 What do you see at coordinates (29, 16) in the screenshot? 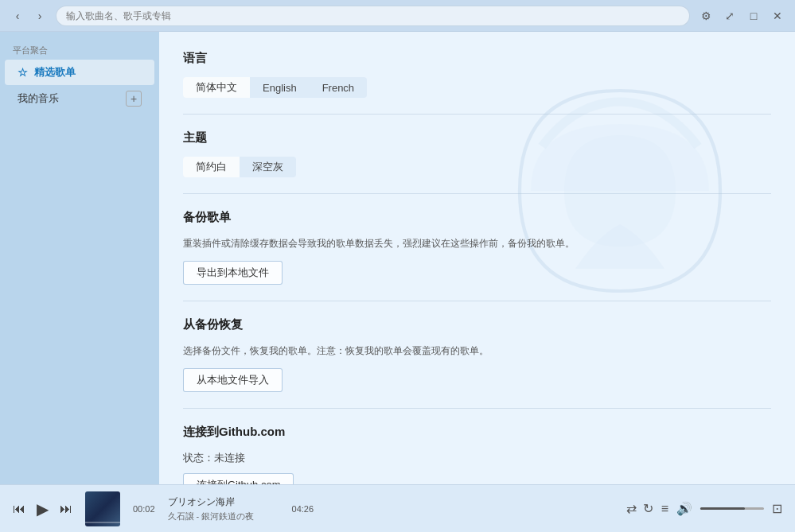
I see `nav-controls: ‹ ›` at bounding box center [29, 16].